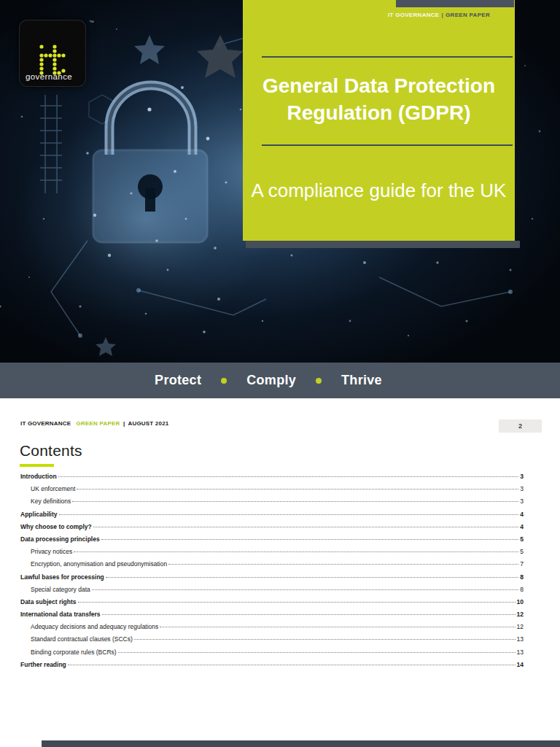 Image resolution: width=560 pixels, height=747 pixels. Describe the element at coordinates (272, 578) in the screenshot. I see `toc-entry: Lawful bases for processing8` at that location.